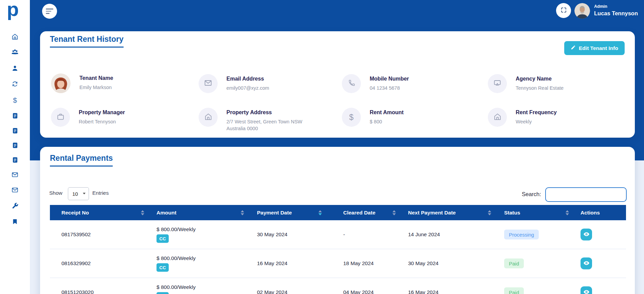 The image size is (644, 294). Describe the element at coordinates (15, 207) in the screenshot. I see `wrench-icon` at that location.